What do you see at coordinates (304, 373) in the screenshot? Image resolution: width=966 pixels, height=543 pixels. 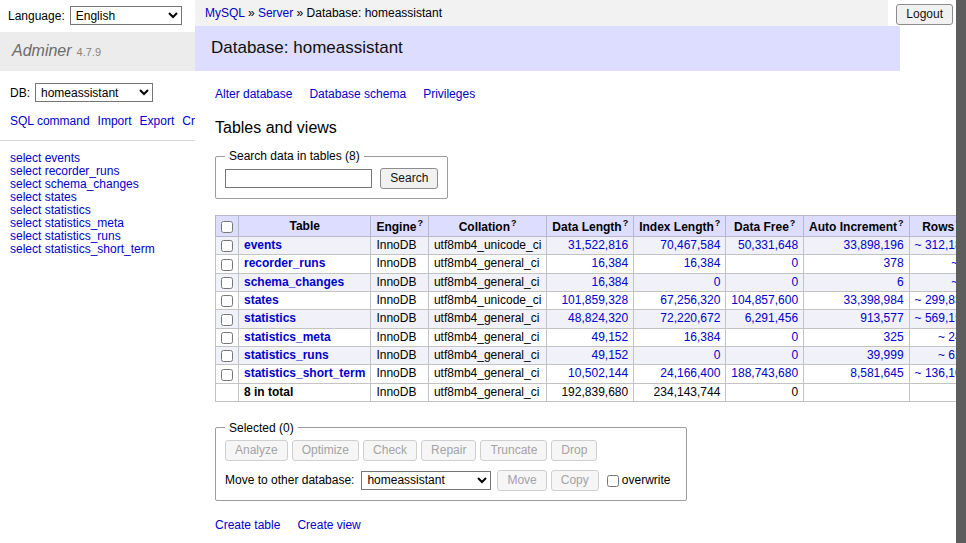 I see `table-link: statistics_short_term` at bounding box center [304, 373].